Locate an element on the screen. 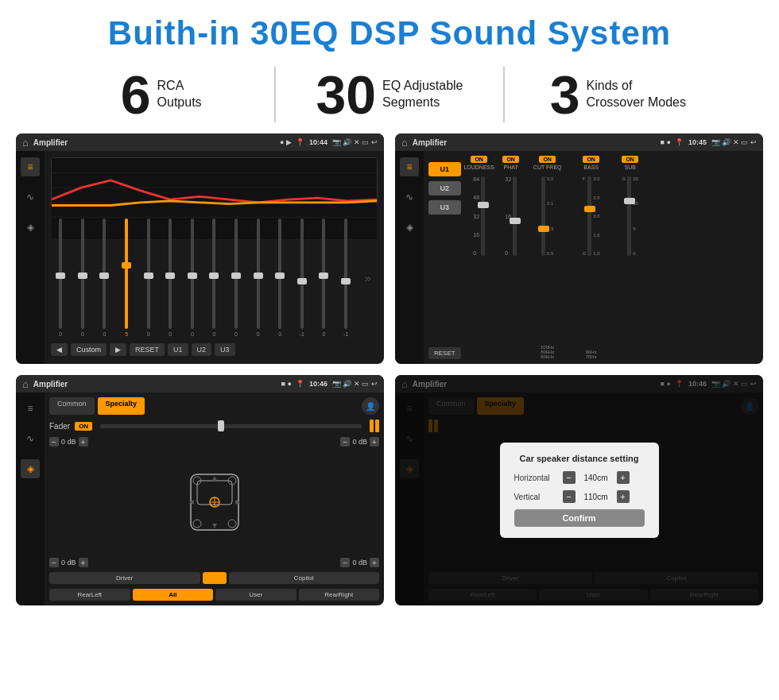 The image size is (779, 700). app-title-3: Amplifier is located at coordinates (155, 385).